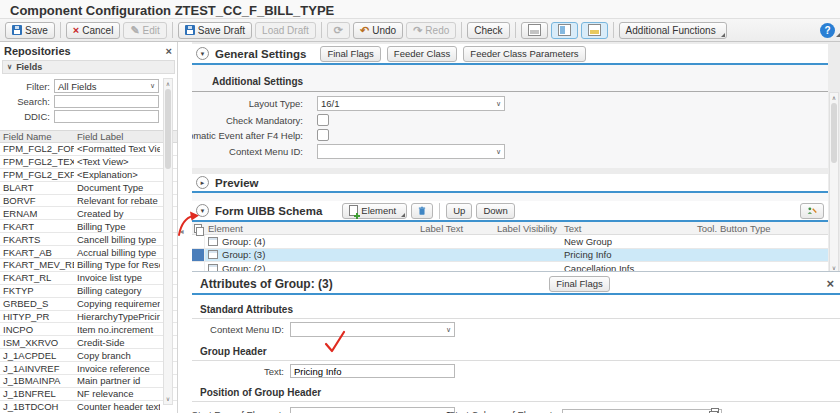 The height and width of the screenshot is (413, 840). Describe the element at coordinates (172, 10) in the screenshot. I see `page-title: Component Configuration ZTEST_CC_F_BILL_…` at that location.